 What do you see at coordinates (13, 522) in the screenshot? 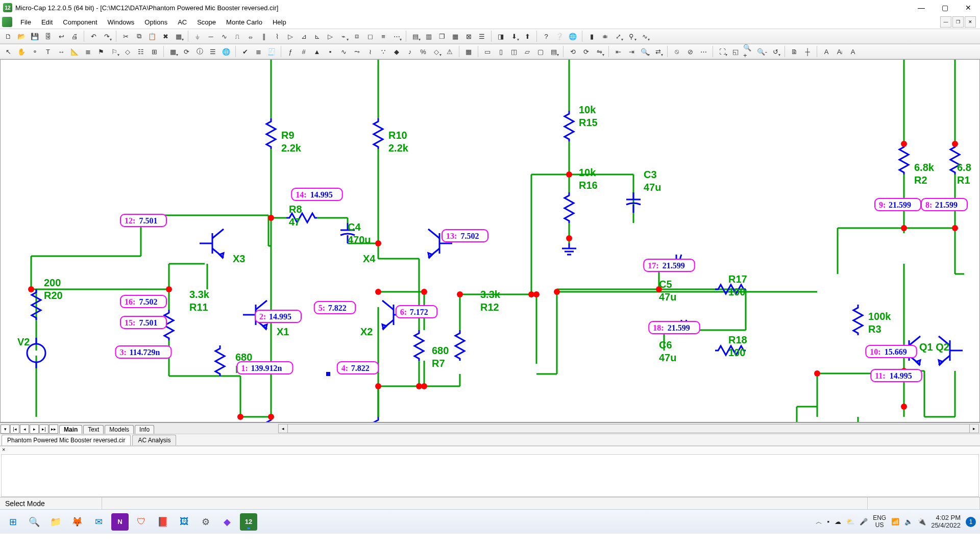
I see `task-start-icon: ⊞` at bounding box center [13, 522].